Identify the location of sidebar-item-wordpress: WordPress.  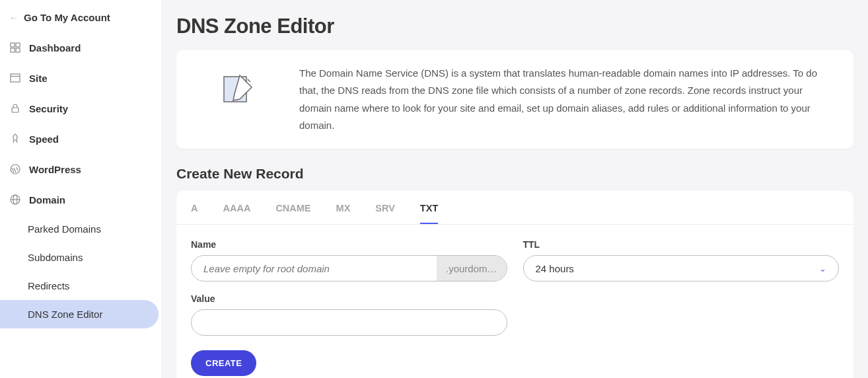
(81, 169).